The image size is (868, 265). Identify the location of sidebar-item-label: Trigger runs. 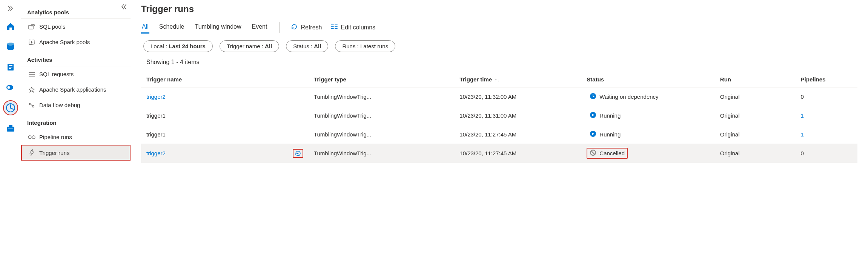
(54, 153).